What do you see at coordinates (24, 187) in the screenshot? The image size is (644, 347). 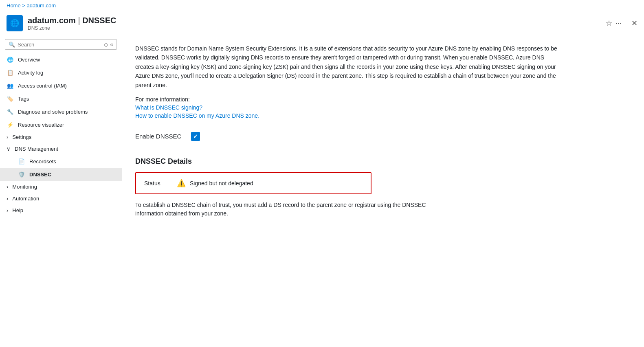 I see `sidebar-label-monitoring: Monitoring` at bounding box center [24, 187].